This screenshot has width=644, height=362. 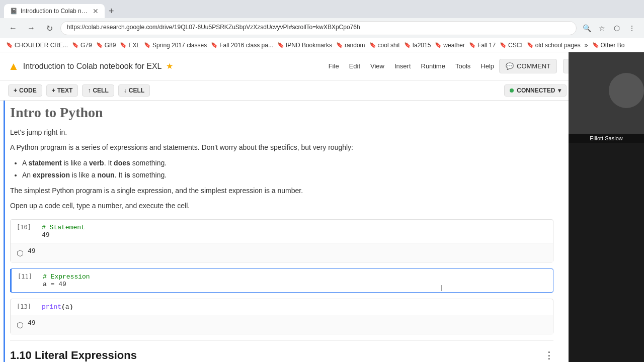 What do you see at coordinates (487, 66) in the screenshot?
I see `menu-help: Help` at bounding box center [487, 66].